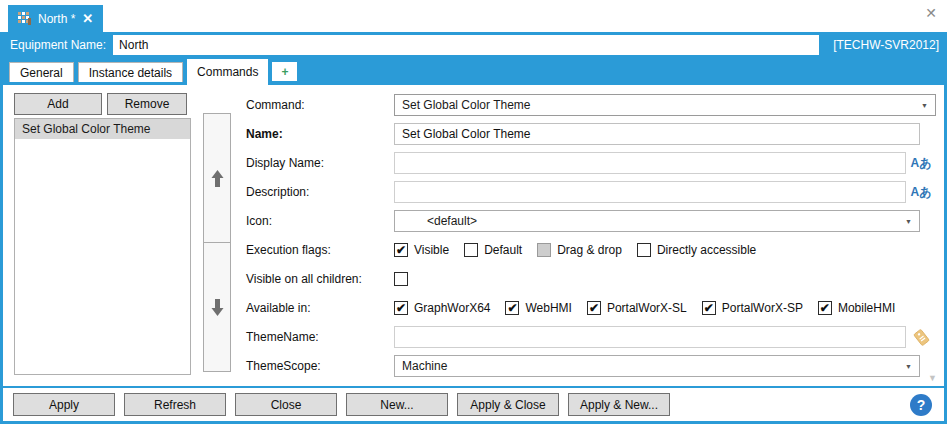 The height and width of the screenshot is (424, 947). I want to click on document-tab-close-icon: ✕, so click(88, 18).